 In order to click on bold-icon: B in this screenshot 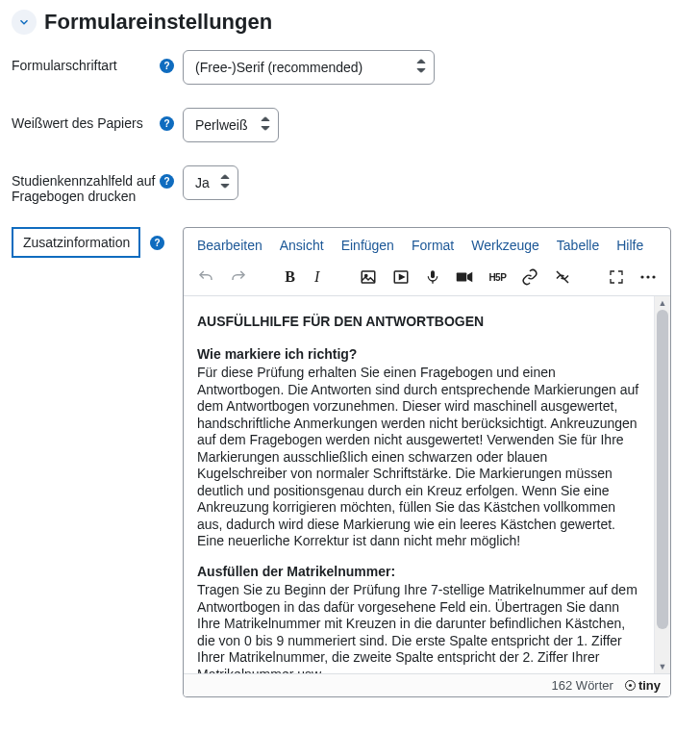, I will do `click(290, 277)`.